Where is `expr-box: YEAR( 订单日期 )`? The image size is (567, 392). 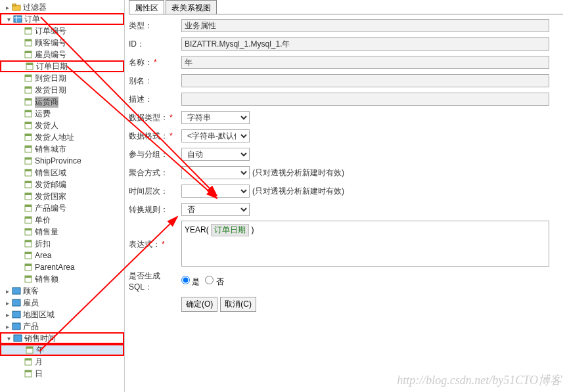
expr-box: YEAR( 订单日期 ) is located at coordinates (365, 244).